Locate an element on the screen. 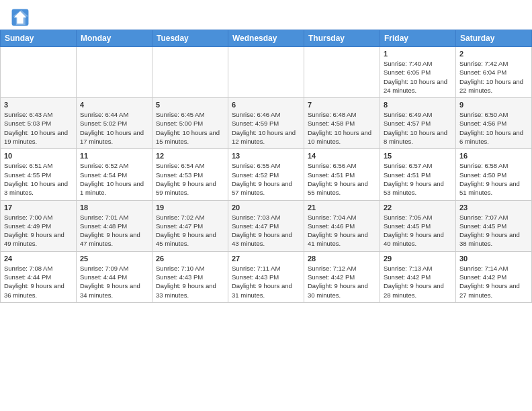  calendar-week-4: 17Sunrise: 7:00 AM Sunset: 4:49 PM Dayli… is located at coordinates (266, 226).